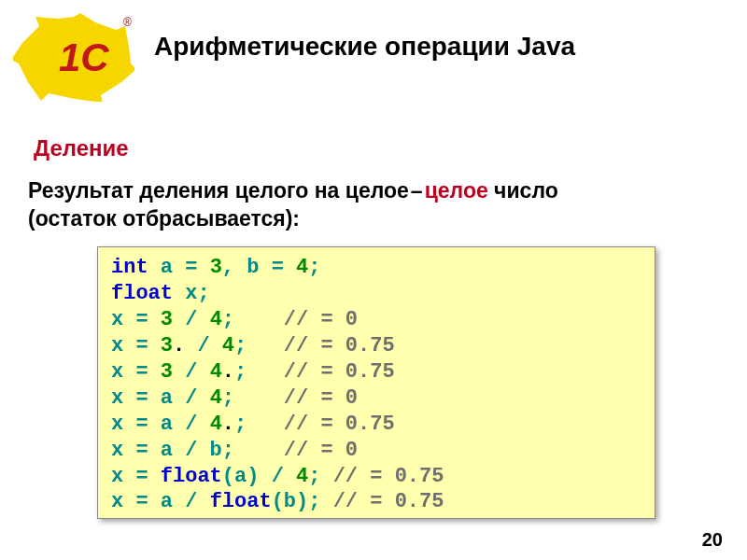 The height and width of the screenshot is (560, 747). Describe the element at coordinates (457, 190) in the screenshot. I see `desc-highlight: целое` at that location.